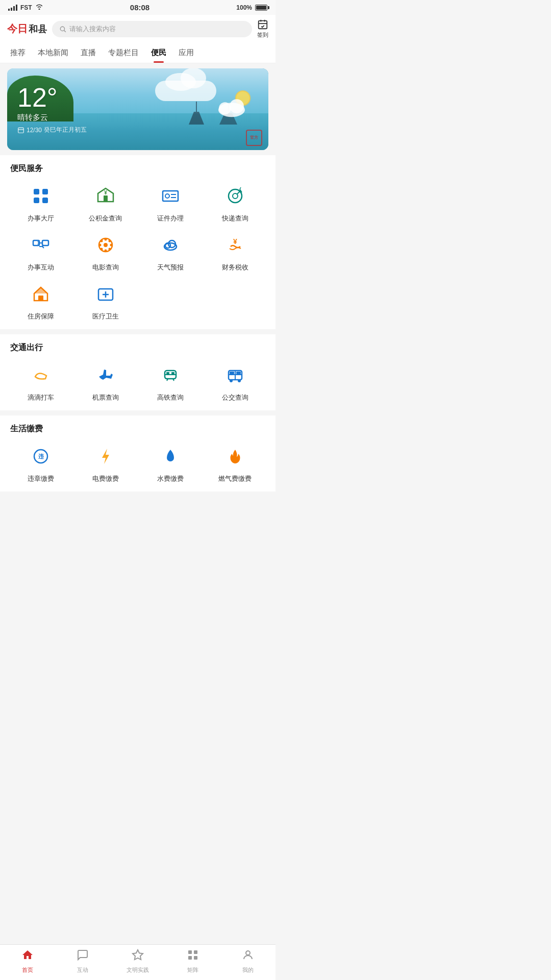 This screenshot has width=551, height=980. I want to click on transport-section: 交通出行 滴滴打车 机票查询, so click(138, 373).